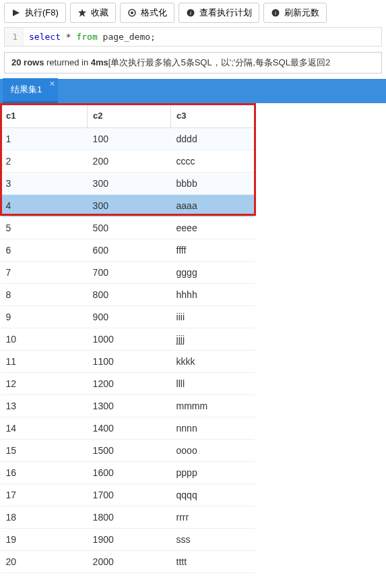 The width and height of the screenshot is (386, 588). I want to click on column-header: c2, so click(129, 116).